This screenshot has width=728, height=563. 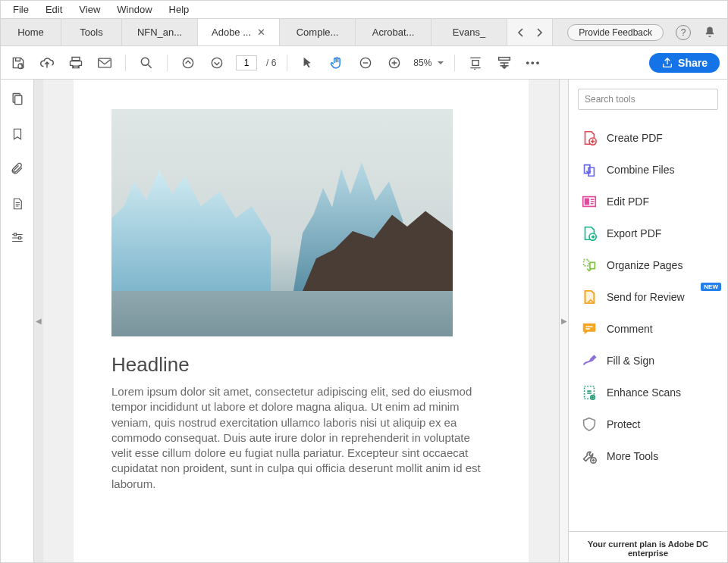 What do you see at coordinates (394, 63) in the screenshot?
I see `zoom-in-icon` at bounding box center [394, 63].